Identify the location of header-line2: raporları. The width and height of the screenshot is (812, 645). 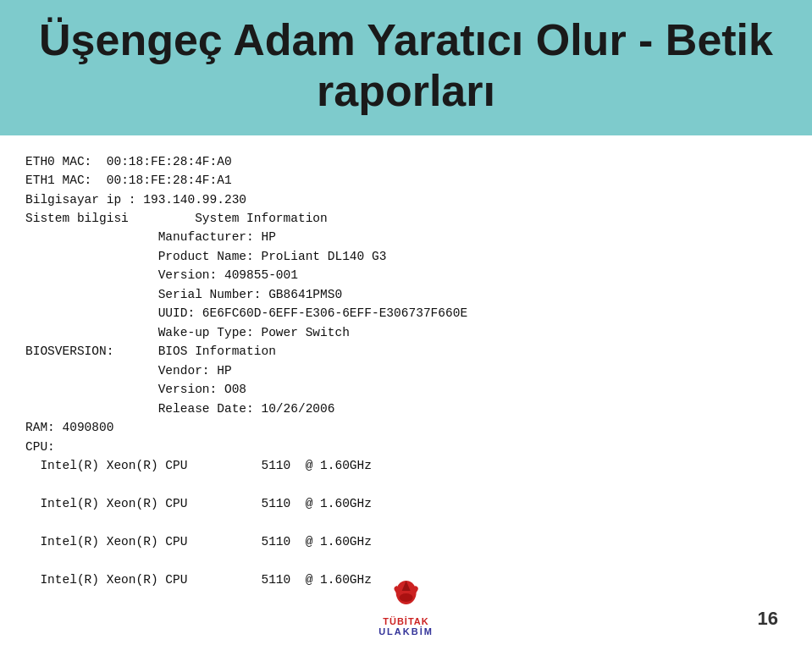
(406, 91).